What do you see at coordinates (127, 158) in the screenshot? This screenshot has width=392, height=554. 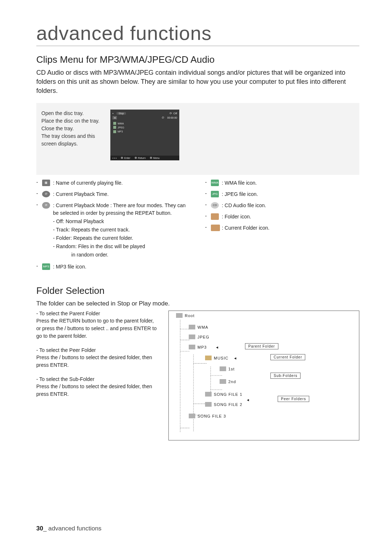 I see `enter-label: Enter` at bounding box center [127, 158].